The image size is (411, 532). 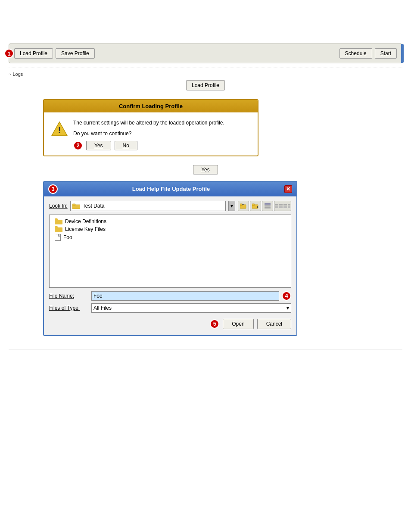 What do you see at coordinates (185, 296) in the screenshot?
I see `file-name-input` at bounding box center [185, 296].